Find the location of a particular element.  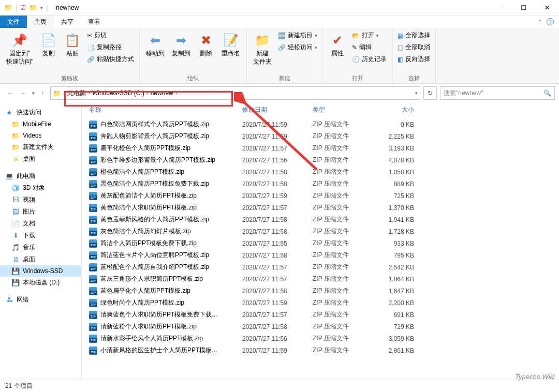

breadcrumb-drive: Windows-SSD (C:) is located at coordinates (118, 93).